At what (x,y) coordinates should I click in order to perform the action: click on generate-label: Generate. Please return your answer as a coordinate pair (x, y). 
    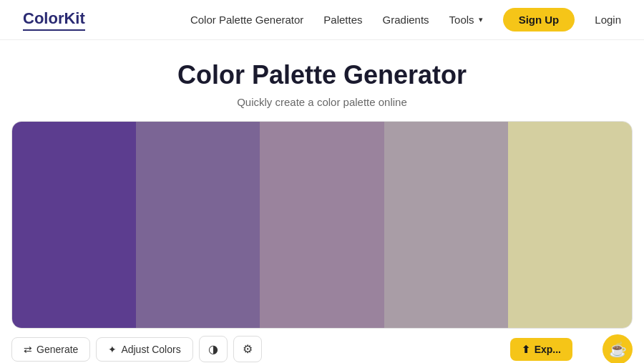
    Looking at the image, I should click on (57, 349).